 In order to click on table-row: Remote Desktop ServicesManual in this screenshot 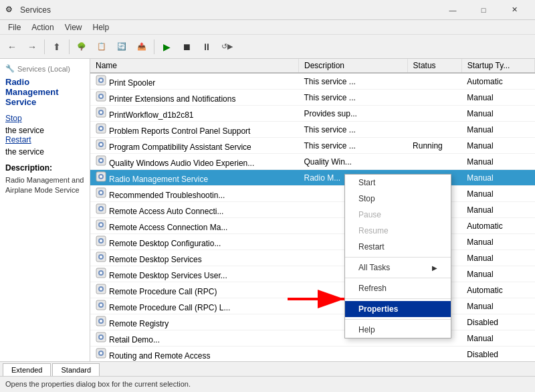, I will do `click(313, 258)`.